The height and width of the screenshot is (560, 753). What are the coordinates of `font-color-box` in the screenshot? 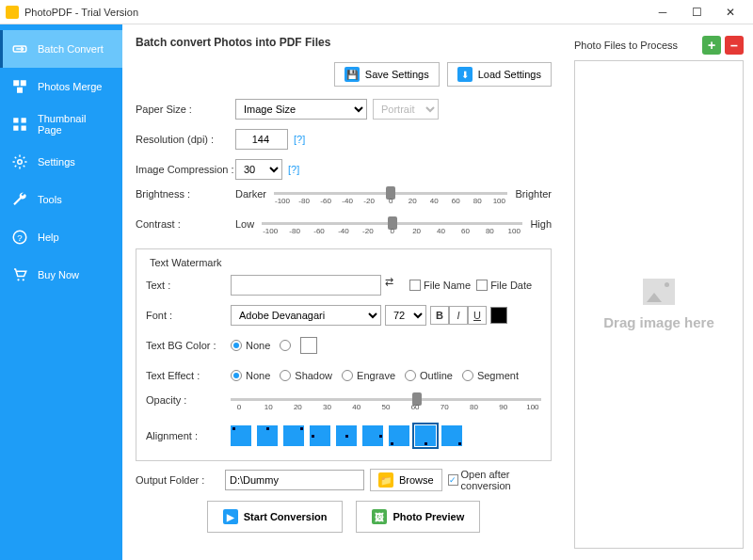 It's located at (499, 315).